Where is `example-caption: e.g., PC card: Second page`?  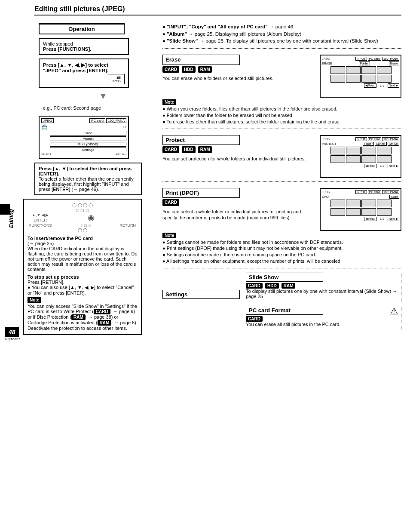 example-caption: e.g., PC card: Second page is located at coordinates (92, 108).